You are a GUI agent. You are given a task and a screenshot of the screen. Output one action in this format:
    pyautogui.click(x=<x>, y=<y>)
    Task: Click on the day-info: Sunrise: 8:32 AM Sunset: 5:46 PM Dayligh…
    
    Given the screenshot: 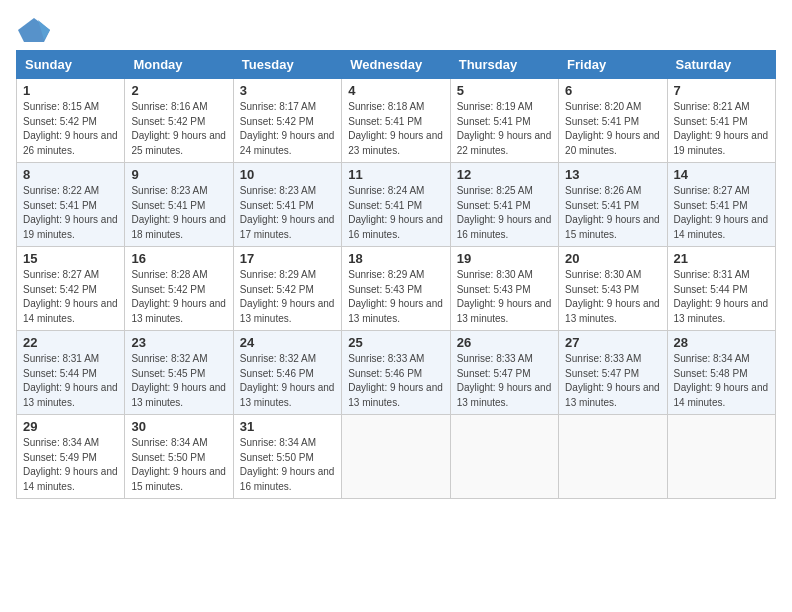 What is the action you would take?
    pyautogui.click(x=288, y=381)
    